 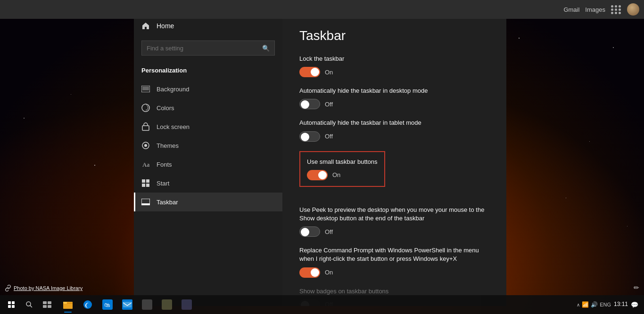 What do you see at coordinates (29, 305) in the screenshot?
I see `taskbar-search-icon` at bounding box center [29, 305].